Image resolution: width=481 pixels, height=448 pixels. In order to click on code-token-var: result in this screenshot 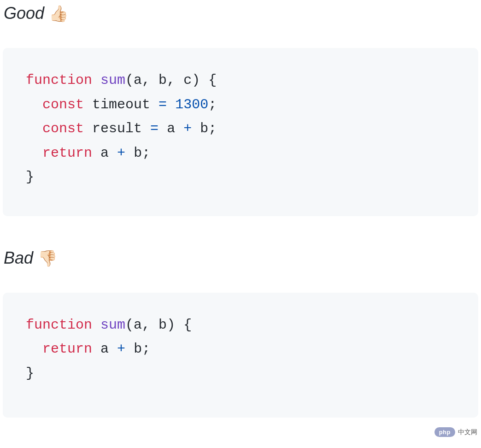, I will do `click(117, 129)`.